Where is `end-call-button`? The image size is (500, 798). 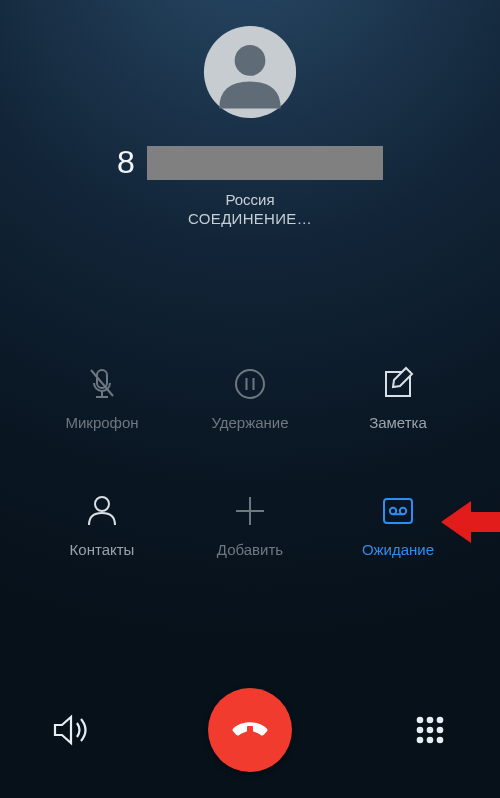 end-call-button is located at coordinates (250, 730).